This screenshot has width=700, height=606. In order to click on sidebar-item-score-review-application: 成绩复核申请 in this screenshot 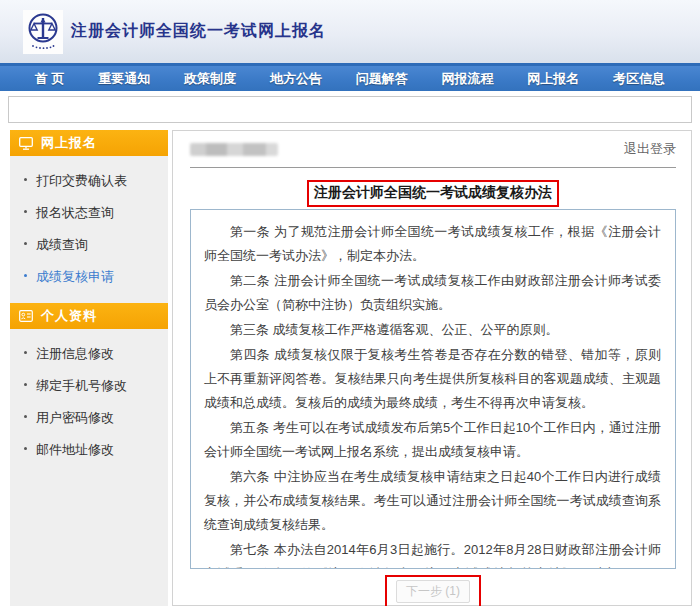, I will do `click(89, 277)`.